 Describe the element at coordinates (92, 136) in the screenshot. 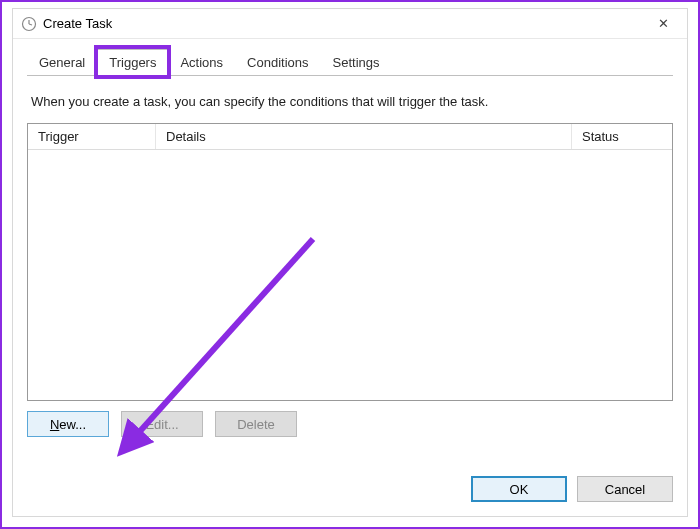

I see `column-header-trigger: Trigger` at that location.